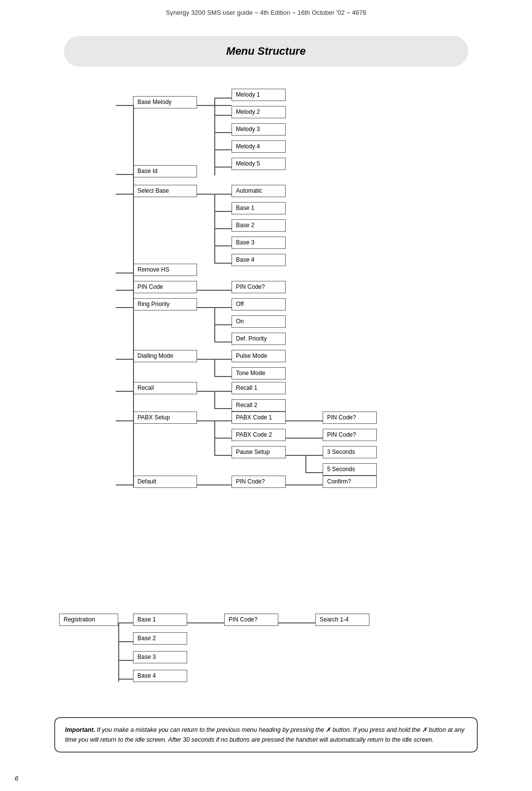 This screenshot has width=532, height=791. What do you see at coordinates (350, 482) in the screenshot?
I see `box-confirm: Confirm?` at bounding box center [350, 482].